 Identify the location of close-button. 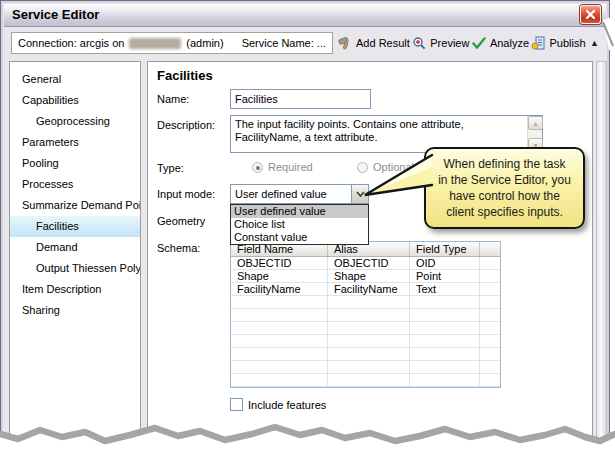
(590, 14).